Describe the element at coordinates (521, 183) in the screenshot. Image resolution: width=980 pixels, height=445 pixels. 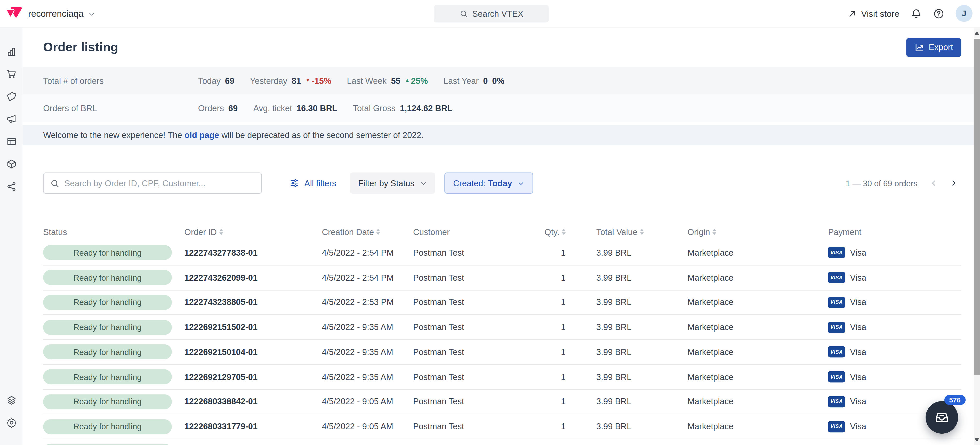
I see `chevron-down-icon` at that location.